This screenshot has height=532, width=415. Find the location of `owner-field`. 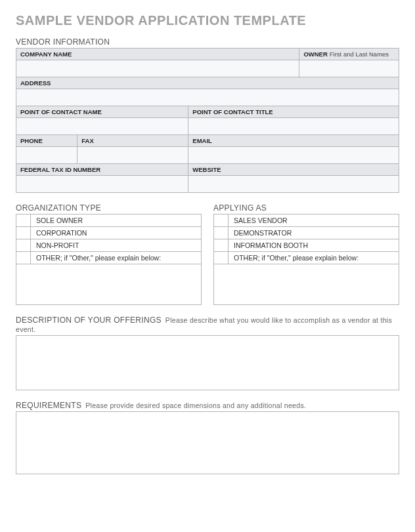

owner-field is located at coordinates (349, 69).